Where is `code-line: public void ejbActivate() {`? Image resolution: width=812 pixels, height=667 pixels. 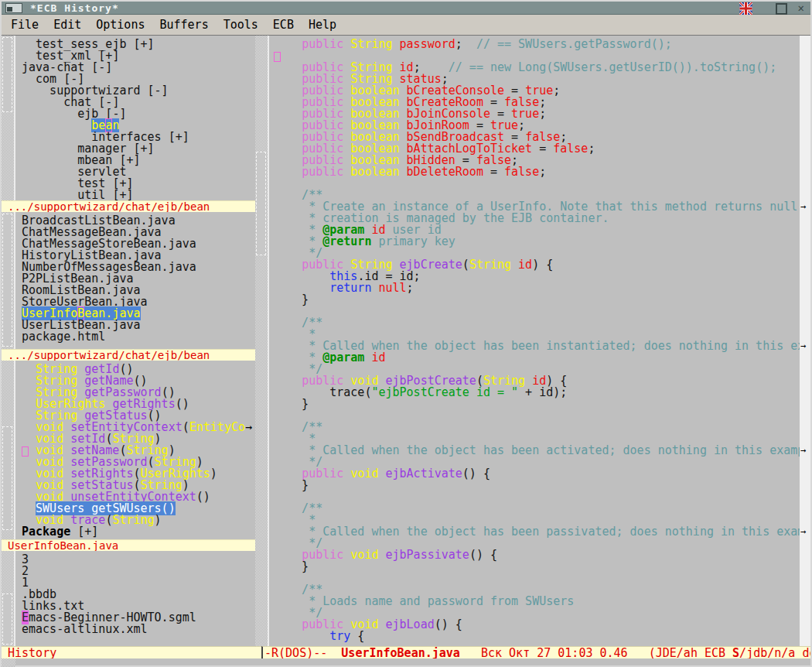 code-line: public void ejbActivate() { is located at coordinates (542, 474).